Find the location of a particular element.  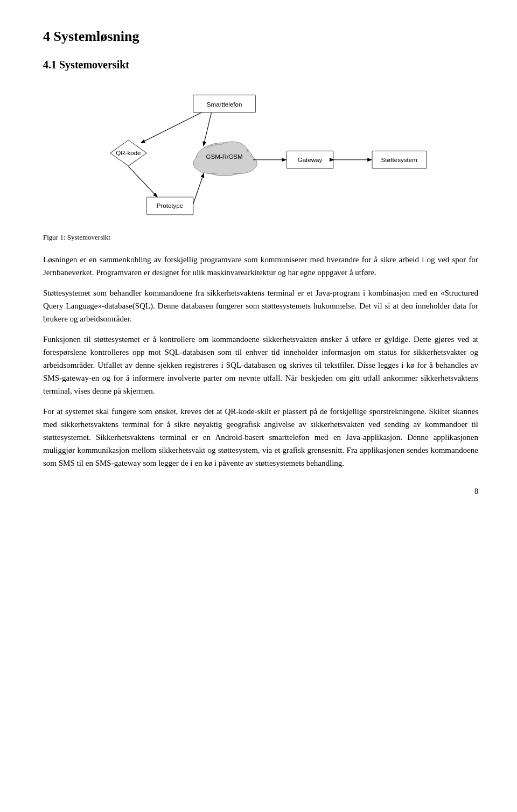

figur-caption: Figur 1: Systemoversikt is located at coordinates (261, 238).